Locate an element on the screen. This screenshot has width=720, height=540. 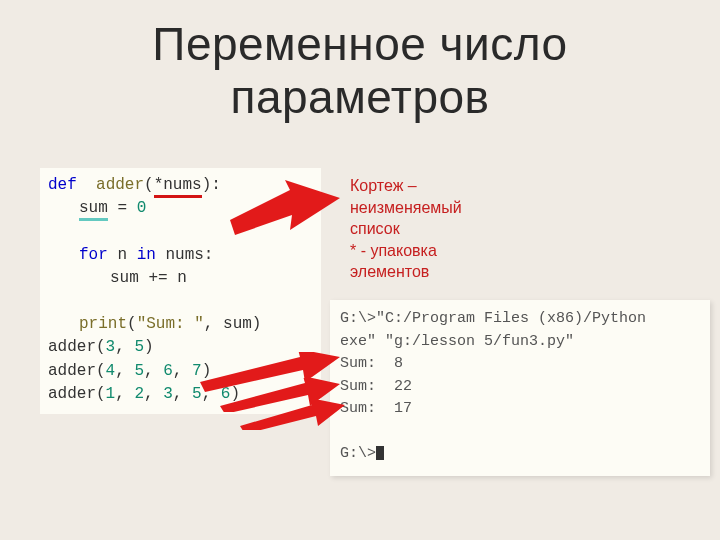
code-call-3: adder(1, 2, 3, 5, 6) is located at coordinates (180, 394).